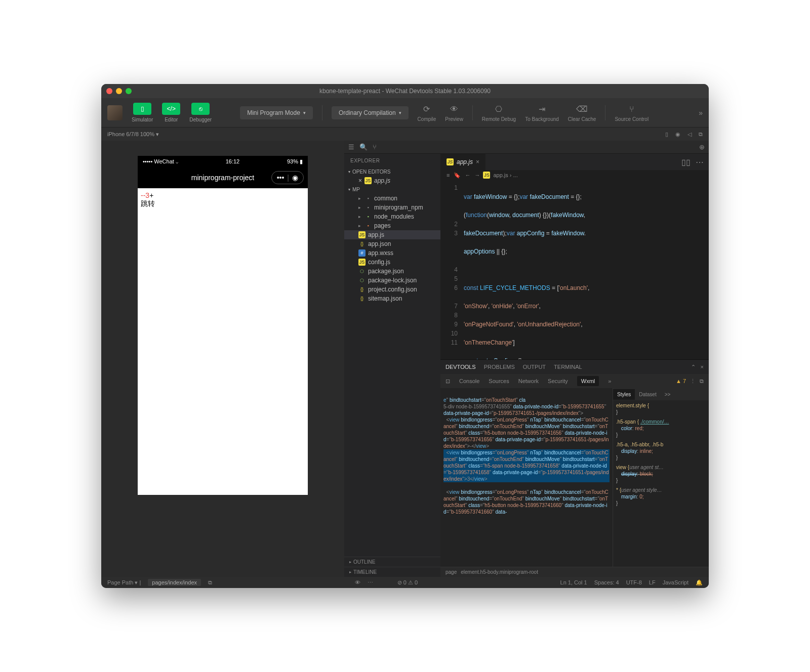 The image size is (810, 672). What do you see at coordinates (448, 175) in the screenshot?
I see `toc-icon: ≡` at bounding box center [448, 175].